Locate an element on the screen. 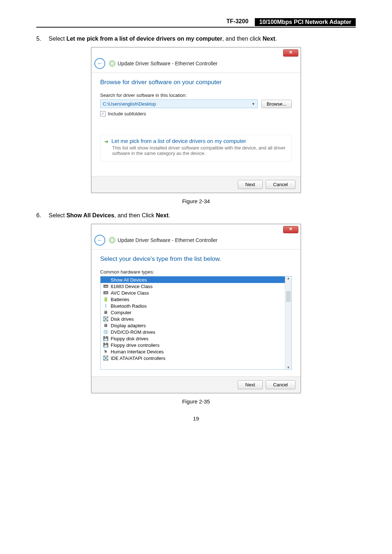  include-subfolders-row: ✓ Include subfolders is located at coordinates (196, 114).